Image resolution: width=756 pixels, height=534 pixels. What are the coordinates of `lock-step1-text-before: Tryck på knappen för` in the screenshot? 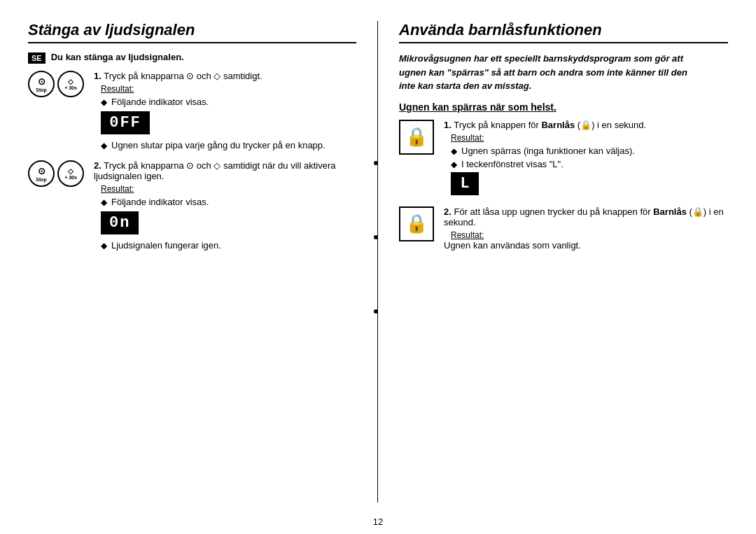 It's located at (497, 125).